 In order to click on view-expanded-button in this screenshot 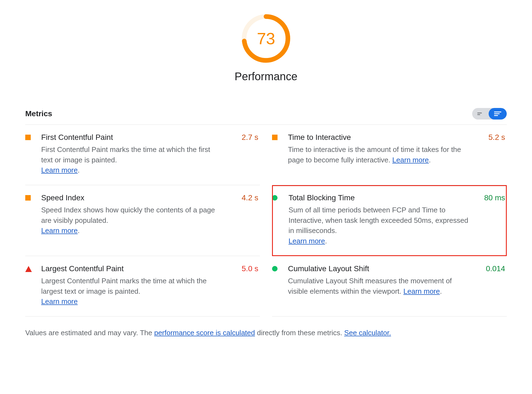, I will do `click(498, 114)`.